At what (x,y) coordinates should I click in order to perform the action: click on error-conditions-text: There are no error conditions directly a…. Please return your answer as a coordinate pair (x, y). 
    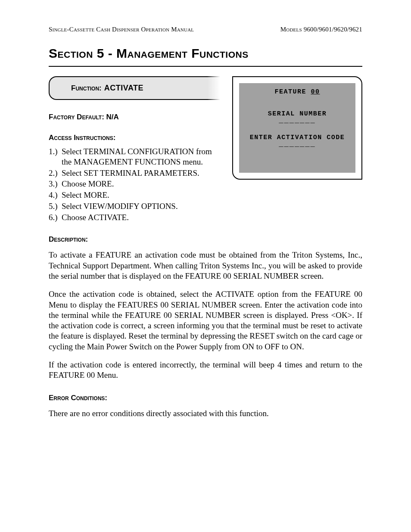
    Looking at the image, I should click on (206, 414).